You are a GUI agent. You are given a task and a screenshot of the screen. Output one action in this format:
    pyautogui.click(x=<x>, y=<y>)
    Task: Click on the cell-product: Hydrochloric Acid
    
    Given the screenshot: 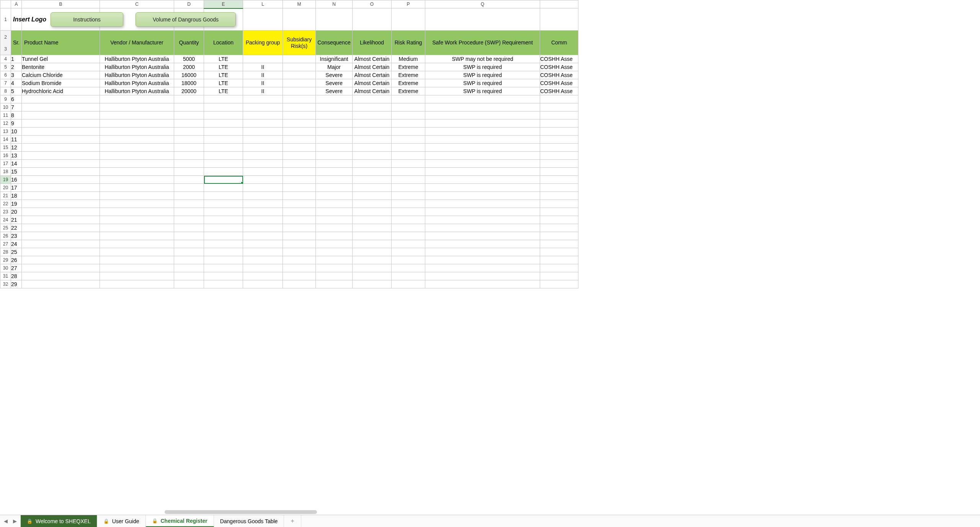 What is the action you would take?
    pyautogui.click(x=61, y=91)
    